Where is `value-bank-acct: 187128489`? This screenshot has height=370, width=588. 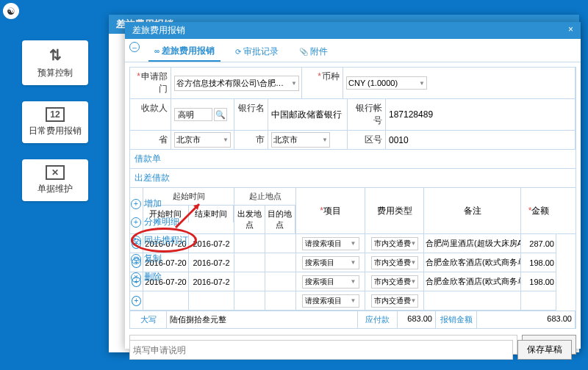
value-bank-acct: 187128489 is located at coordinates (411, 115).